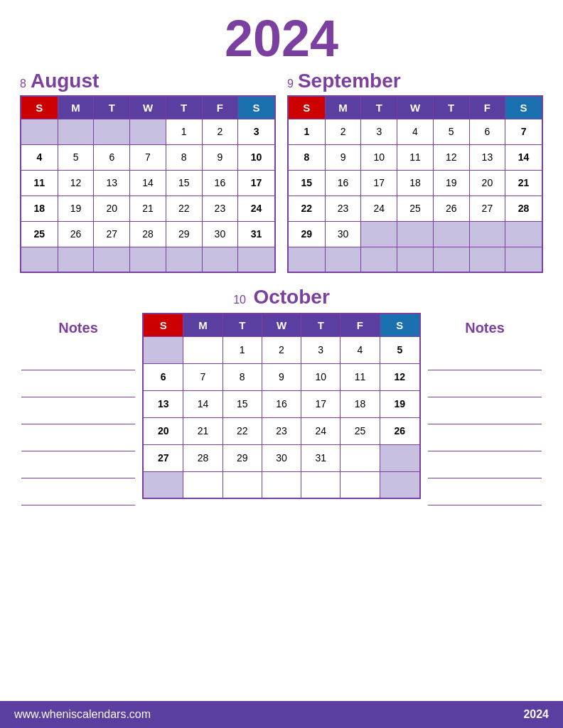  I want to click on table-row: 22 23 24 25 26 27 28, so click(415, 208).